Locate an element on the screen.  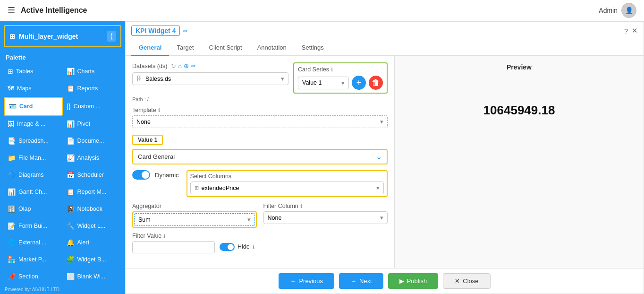
admin-label: Admin is located at coordinates (608, 10).